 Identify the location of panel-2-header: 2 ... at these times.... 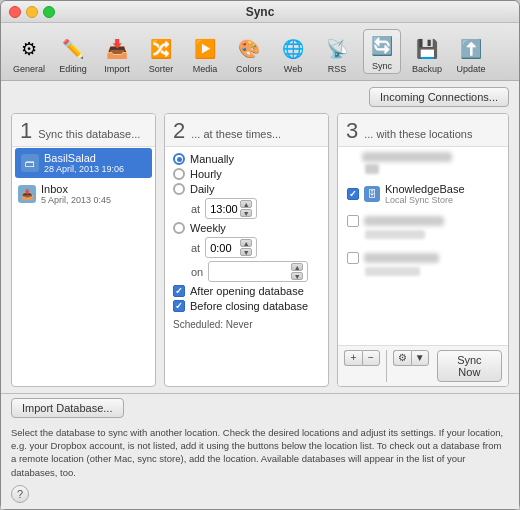
(246, 130).